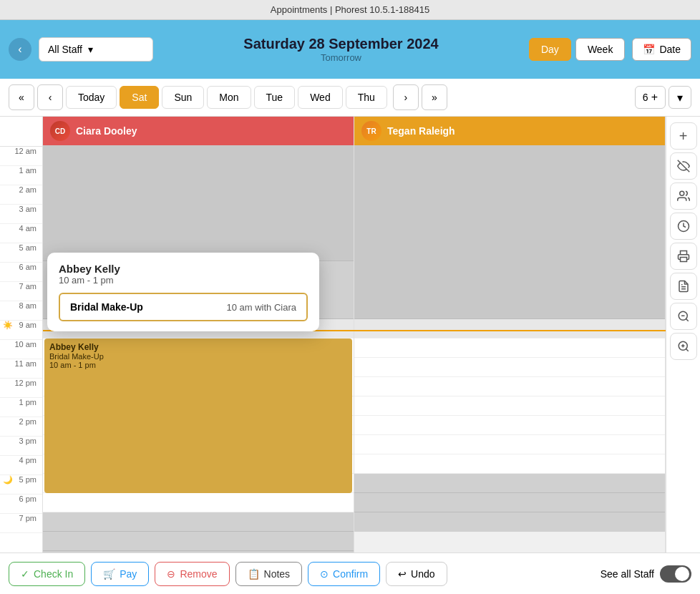 The height and width of the screenshot is (594, 700). Describe the element at coordinates (661, 49) in the screenshot. I see `date-picker-button: 📅 Date` at that location.